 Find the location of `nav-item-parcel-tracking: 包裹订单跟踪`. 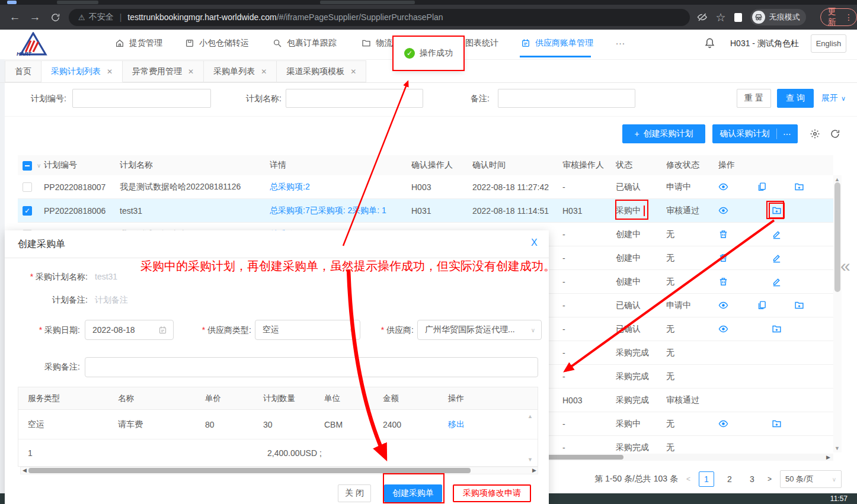

nav-item-parcel-tracking: 包裹订单跟踪 is located at coordinates (305, 43).